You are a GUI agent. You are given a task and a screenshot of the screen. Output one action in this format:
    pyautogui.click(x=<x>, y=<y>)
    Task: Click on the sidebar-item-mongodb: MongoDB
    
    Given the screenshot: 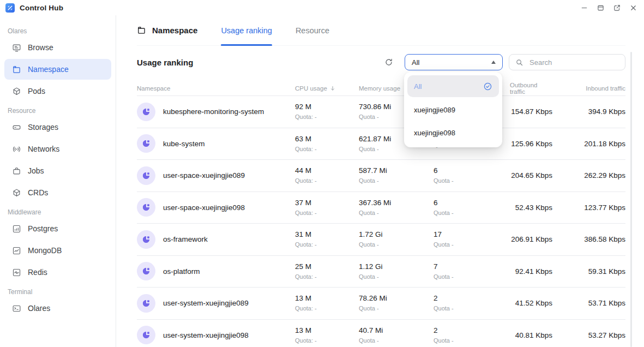 What is the action you would take?
    pyautogui.click(x=58, y=250)
    